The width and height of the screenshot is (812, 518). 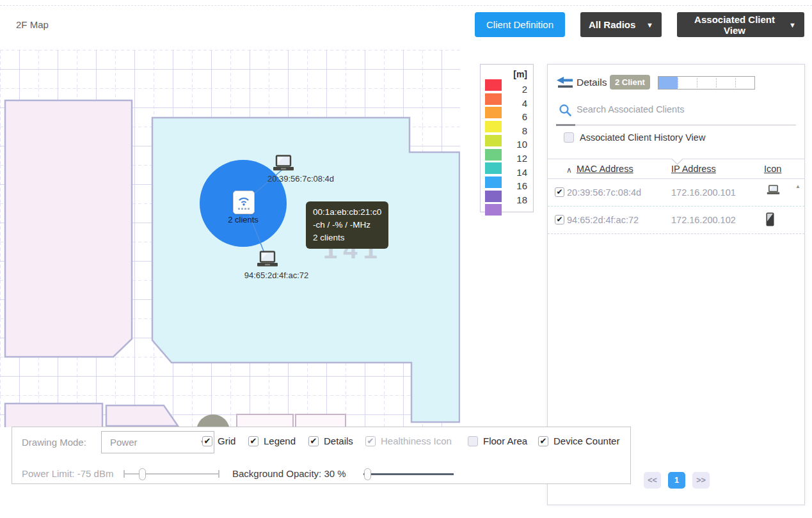 I want to click on legend-tick: 14, so click(x=518, y=173).